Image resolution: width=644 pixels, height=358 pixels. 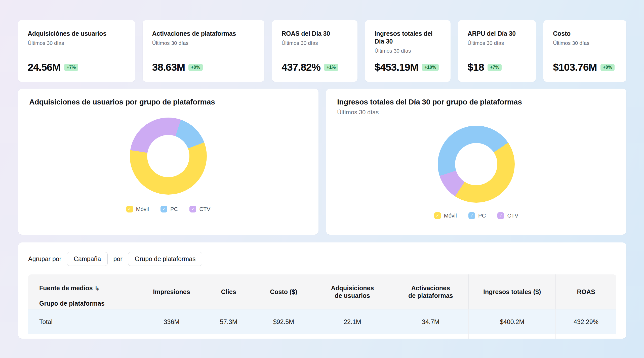 What do you see at coordinates (408, 38) in the screenshot?
I see `kpi-title: Ingresos totales del Día 30` at bounding box center [408, 38].